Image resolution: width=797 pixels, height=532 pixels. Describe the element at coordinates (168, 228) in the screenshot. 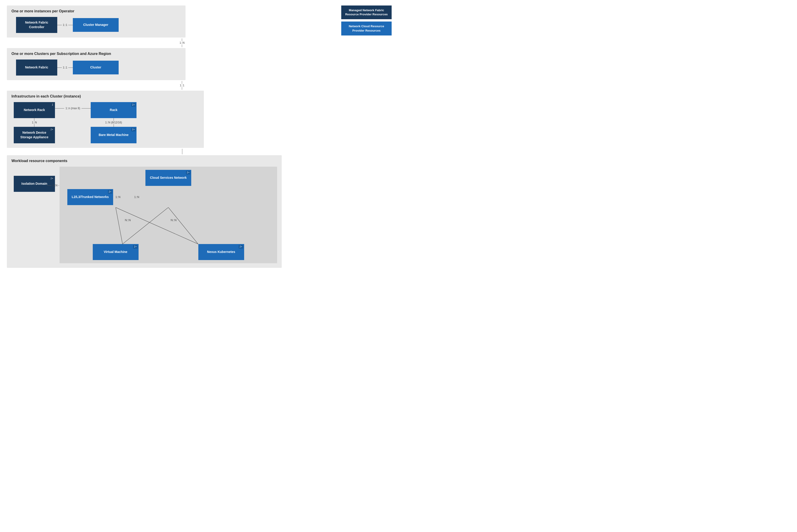

I see `connections-svg: N::N N::N` at that location.